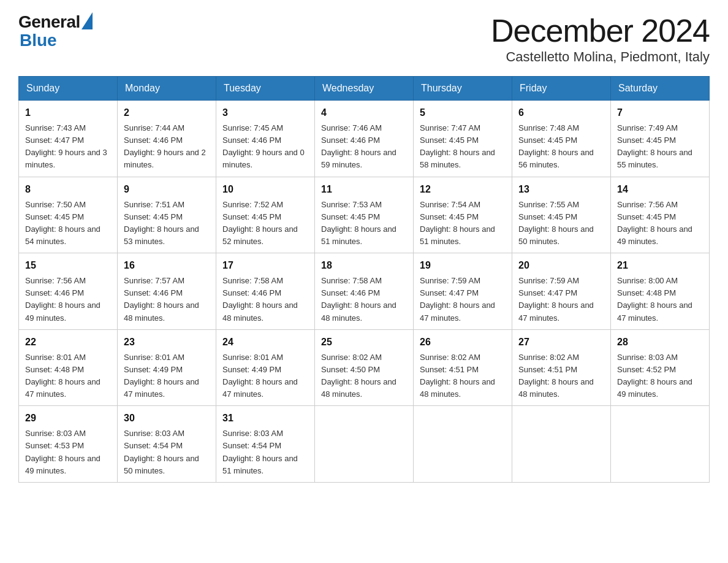  I want to click on day-info: Sunrise: 7:52 AMSunset: 4:45 PMDaylight:…, so click(260, 223).